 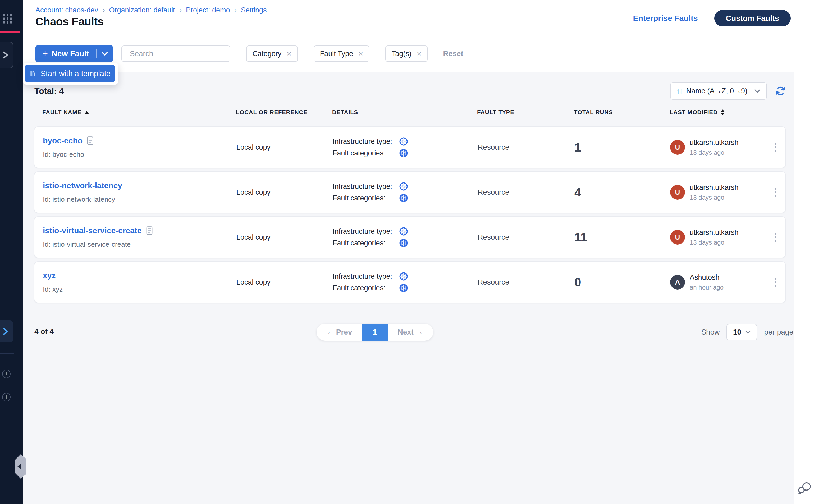 What do you see at coordinates (407, 54) in the screenshot?
I see `filter-tags-chip: Tag(s) ×` at bounding box center [407, 54].